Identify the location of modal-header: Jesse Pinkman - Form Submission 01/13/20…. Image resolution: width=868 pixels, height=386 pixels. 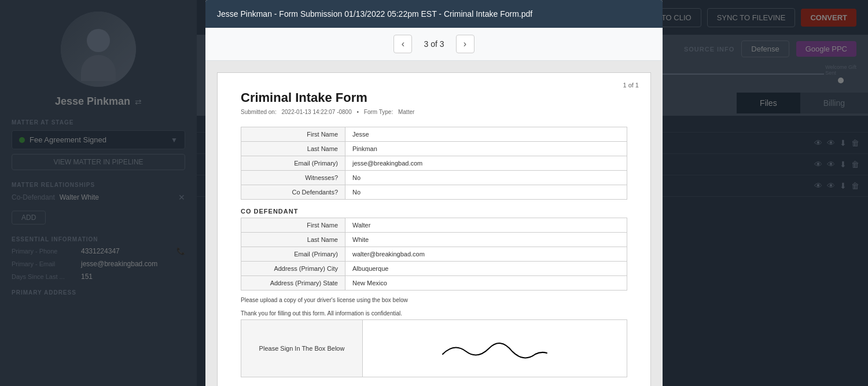
(434, 14).